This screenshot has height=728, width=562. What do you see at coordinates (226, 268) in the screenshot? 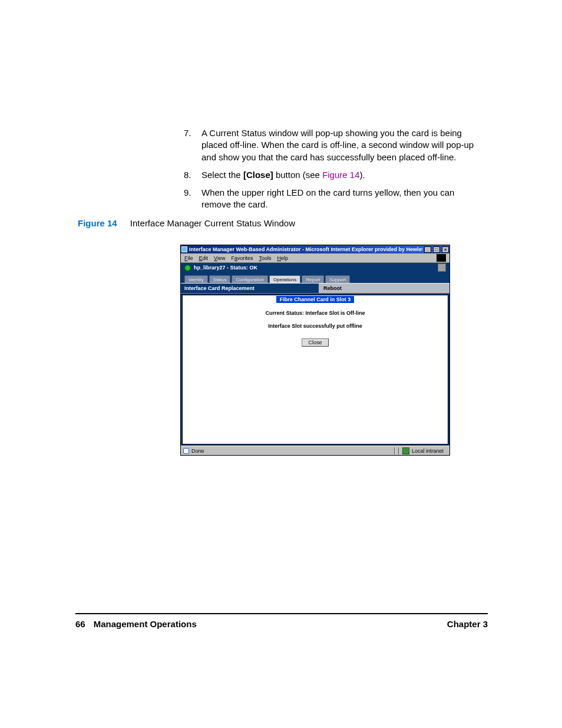
I see `library-status-text: hp_library27 - Status: OK` at bounding box center [226, 268].